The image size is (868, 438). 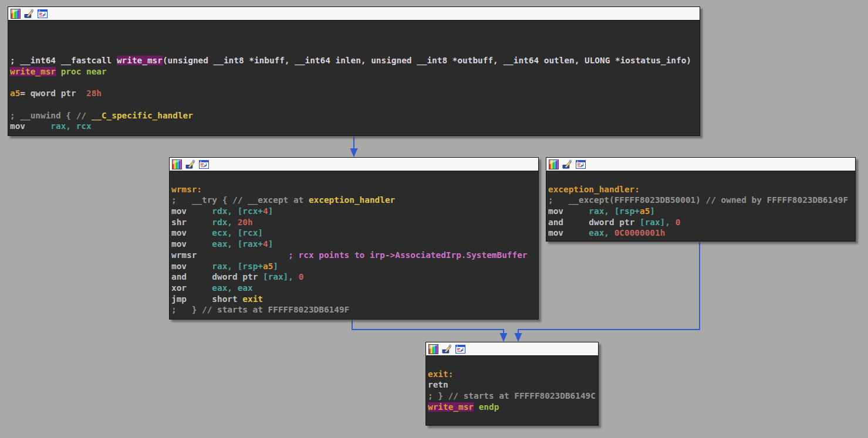 I want to click on code-token: ; __try { // __except at, so click(x=240, y=200).